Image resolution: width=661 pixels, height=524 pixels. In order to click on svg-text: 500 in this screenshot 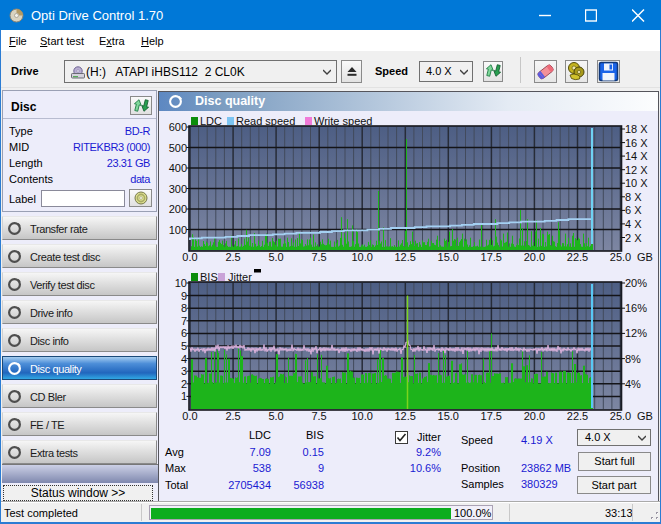, I will do `click(178, 148)`.